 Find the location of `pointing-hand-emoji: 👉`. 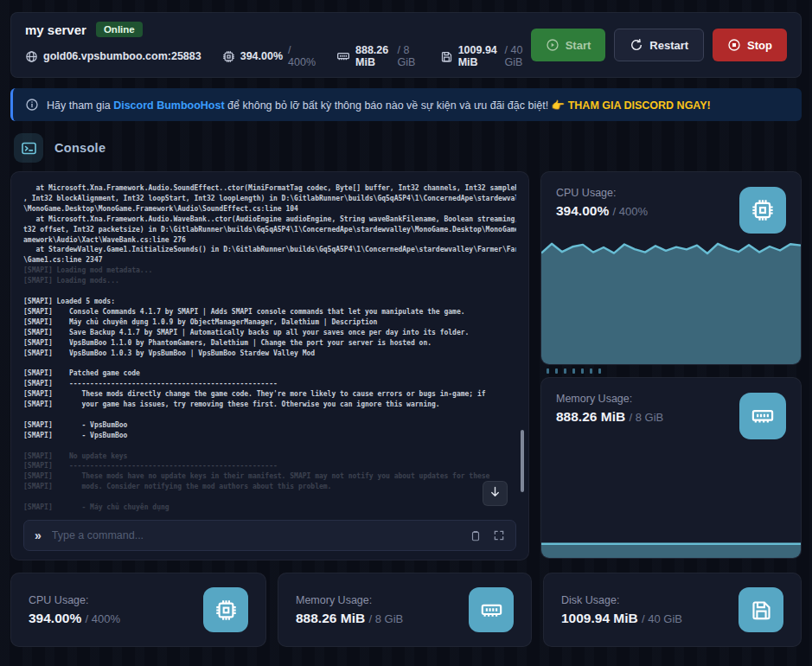

pointing-hand-emoji: 👉 is located at coordinates (559, 106).